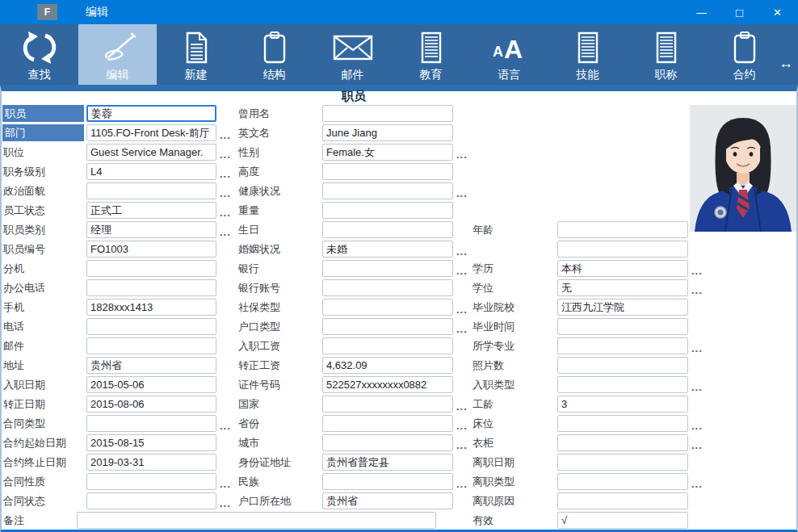 The width and height of the screenshot is (798, 532). Describe the element at coordinates (740, 12) in the screenshot. I see `maximize-button: □` at that location.